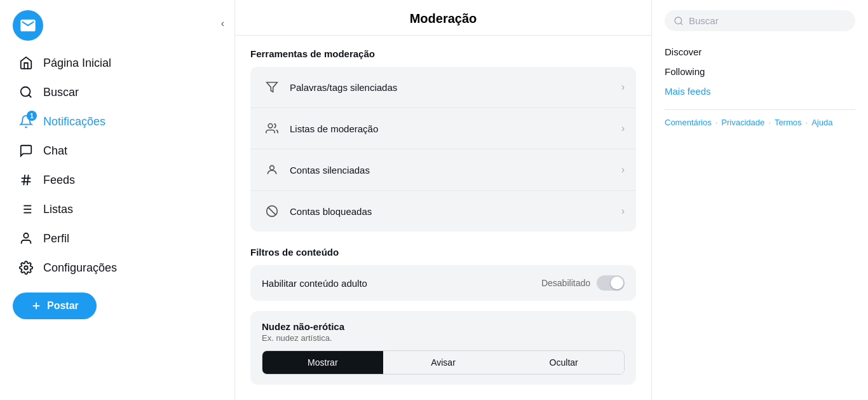 This screenshot has height=400, width=868. I want to click on sidebar-item-label-home: Página Inicial, so click(78, 64).